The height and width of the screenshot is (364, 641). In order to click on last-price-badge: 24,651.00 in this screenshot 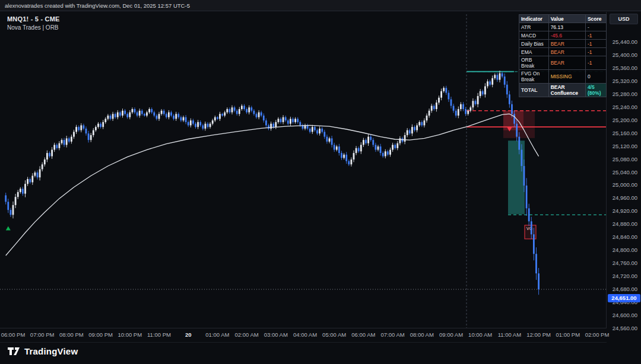, I will do `click(624, 298)`.